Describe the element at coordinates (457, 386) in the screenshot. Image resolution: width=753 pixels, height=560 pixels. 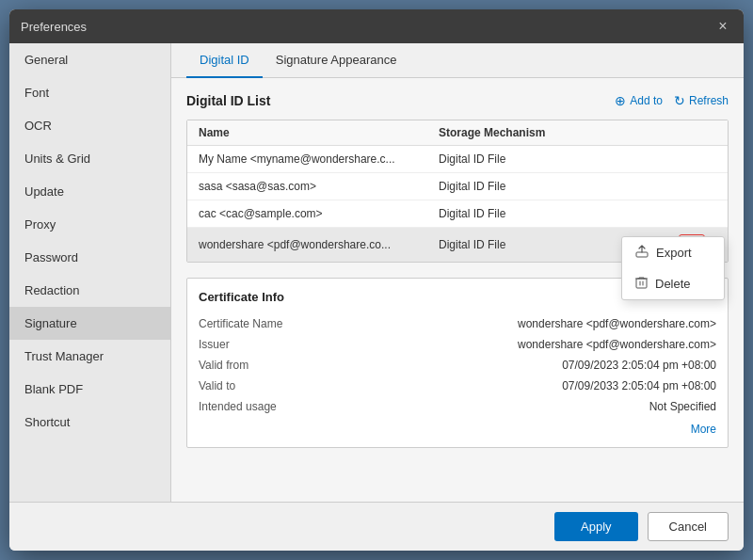
I see `cert-row: Valid to 07/09/2033 2:05:04 pm +08:00` at that location.